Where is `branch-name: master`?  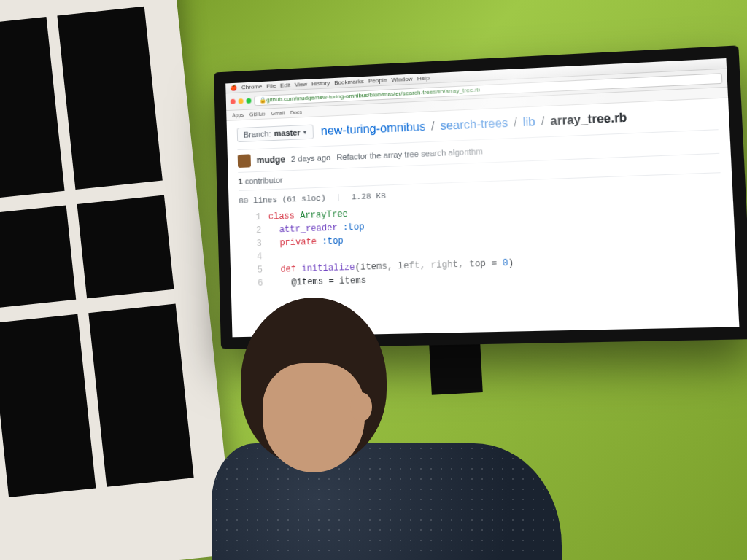 branch-name: master is located at coordinates (287, 133).